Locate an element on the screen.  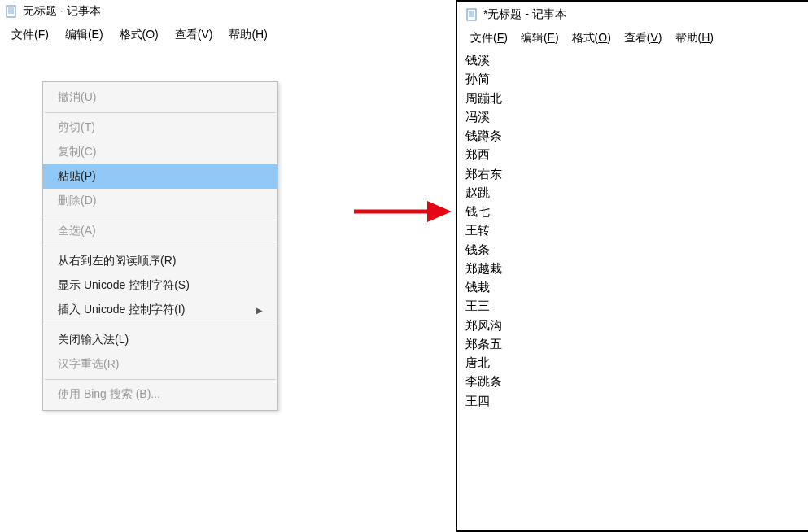
ctx-show-unicode: 显示 Unicode 控制字符(S) is located at coordinates (160, 286).